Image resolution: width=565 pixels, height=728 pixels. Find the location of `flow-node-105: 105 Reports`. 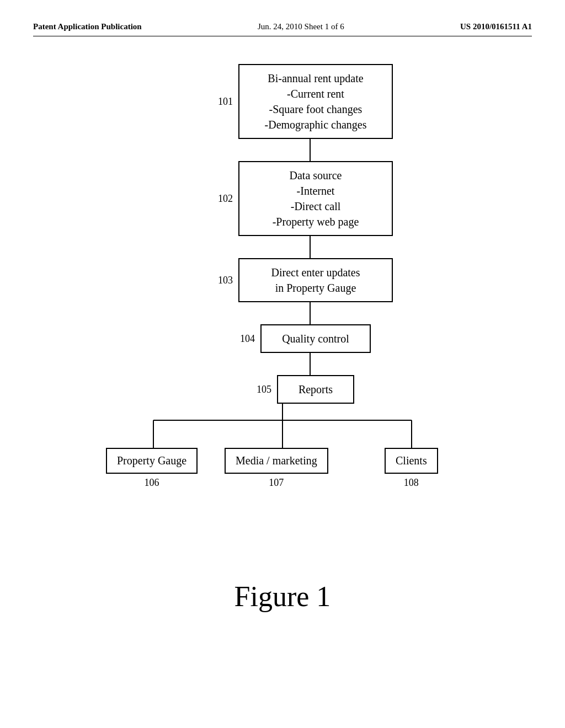

flow-node-105: 105 Reports is located at coordinates (282, 389).